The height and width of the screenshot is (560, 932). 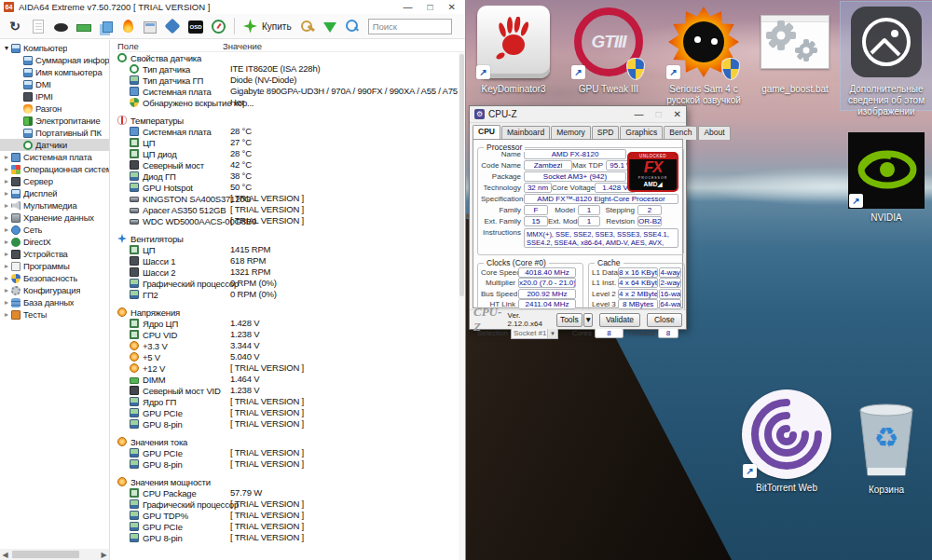 What do you see at coordinates (129, 26) in the screenshot?
I see `burn-in-icon` at bounding box center [129, 26].